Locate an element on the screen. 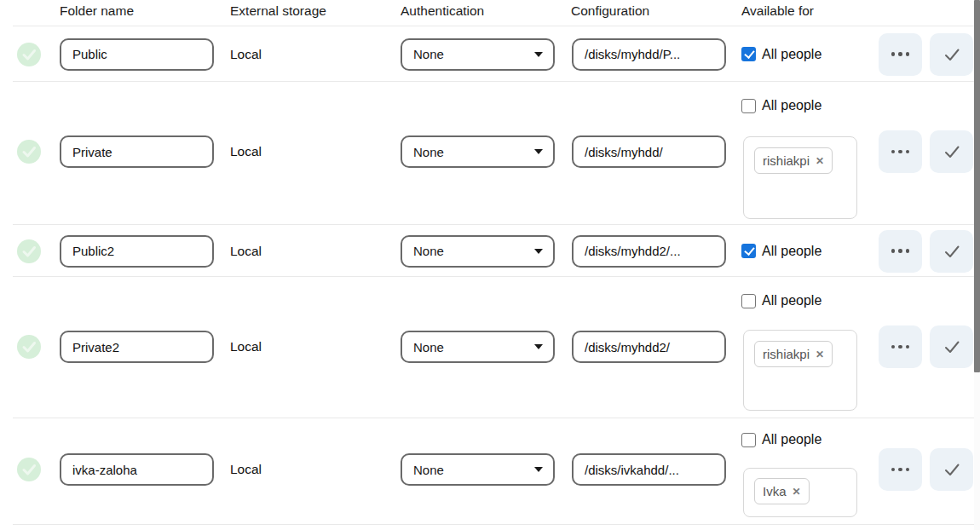  storage-row-public2: Local None All people is located at coordinates (487, 251).